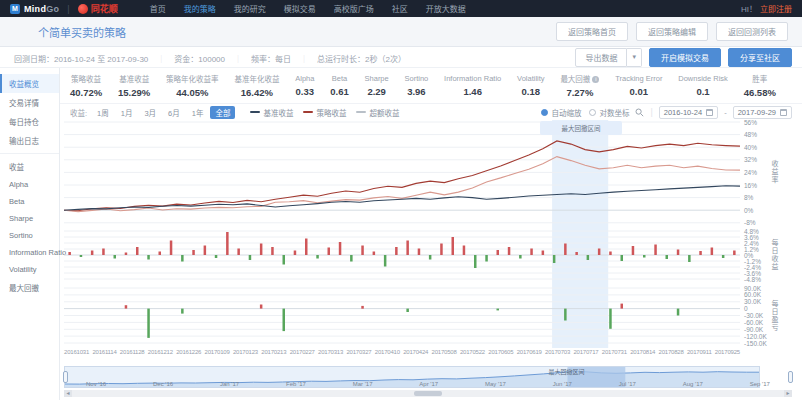 The width and height of the screenshot is (802, 400). Describe the element at coordinates (416, 352) in the screenshot. I see `x-tick-label: 20170424` at that location.